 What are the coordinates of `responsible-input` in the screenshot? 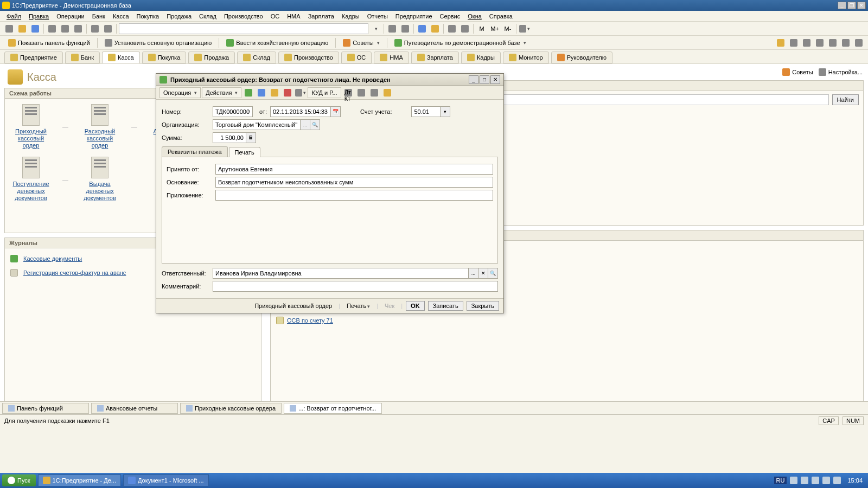 It's located at (341, 273).